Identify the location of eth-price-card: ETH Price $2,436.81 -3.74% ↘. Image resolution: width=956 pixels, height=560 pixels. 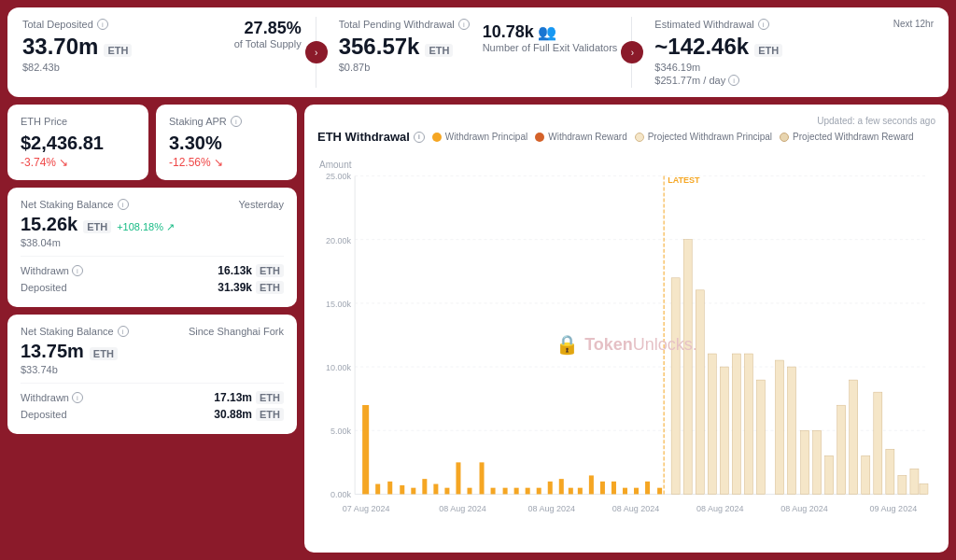
(78, 142).